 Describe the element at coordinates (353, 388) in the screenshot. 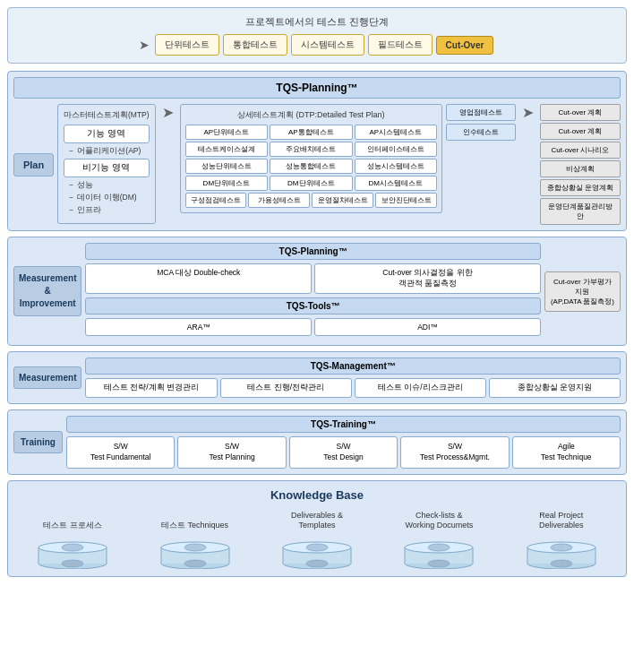

I see `mgmt-row: 테스트 전략/계획 변경관리 테스트 진행/전략관리 테스트 이슈/리스크관리 …` at that location.